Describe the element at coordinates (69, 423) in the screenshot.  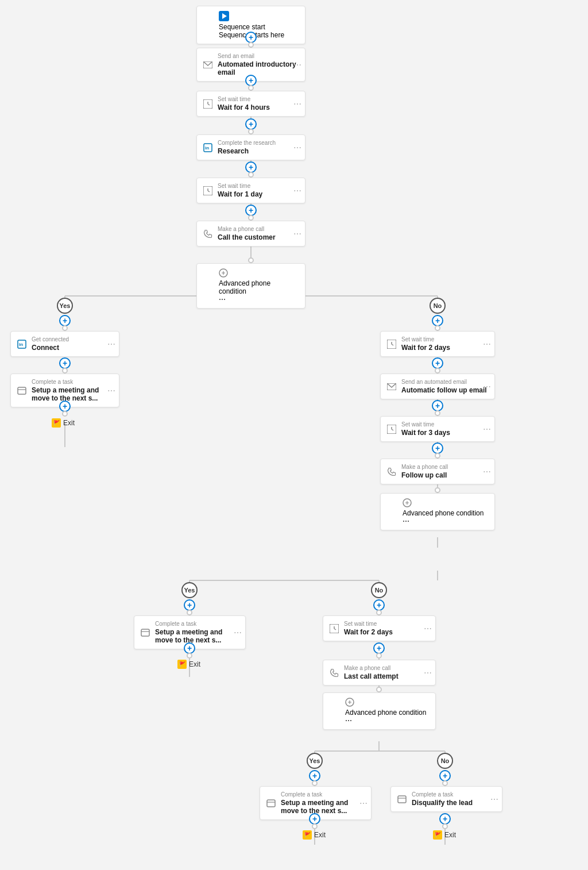
I see `exit-1-label: Exit` at that location.